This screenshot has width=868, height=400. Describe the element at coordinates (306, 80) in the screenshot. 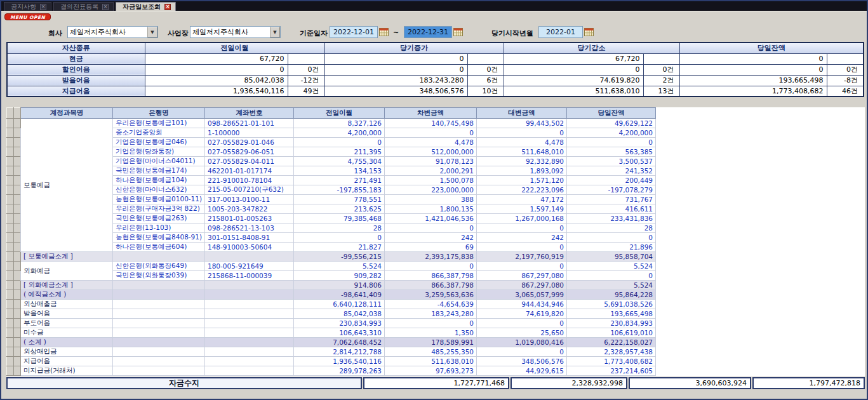

I see `summary-count-cell: -12건` at that location.